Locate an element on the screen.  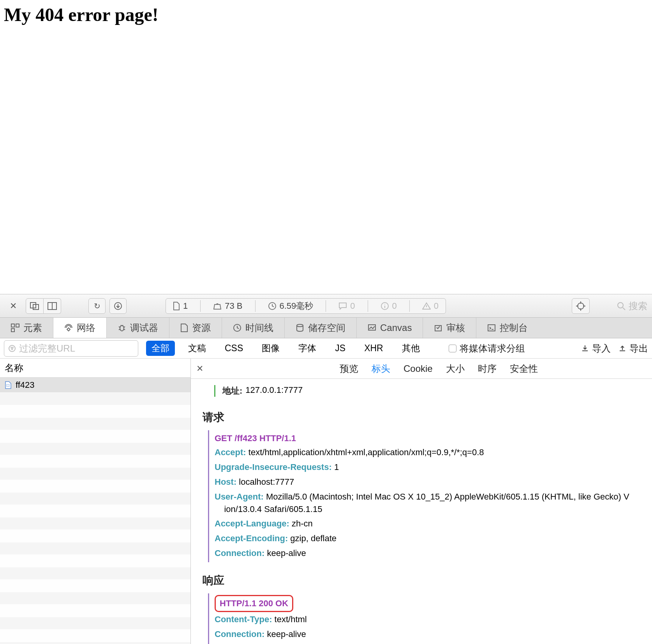
import-label: 导入 is located at coordinates (601, 348).